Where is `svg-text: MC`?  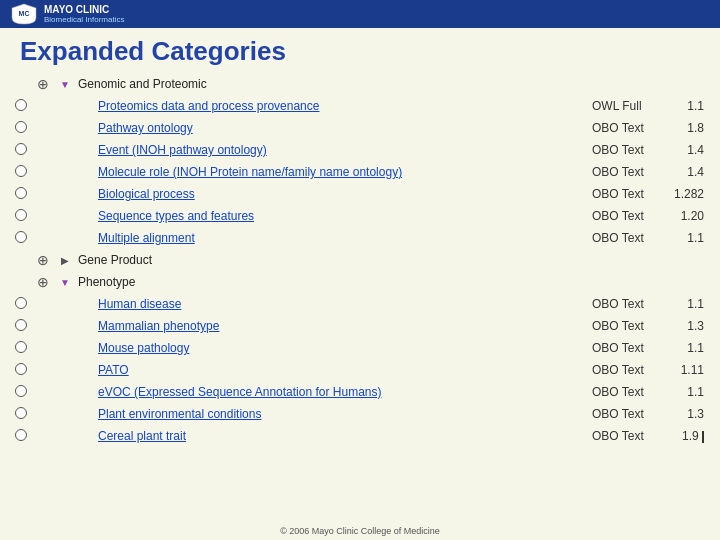 svg-text: MC is located at coordinates (24, 14).